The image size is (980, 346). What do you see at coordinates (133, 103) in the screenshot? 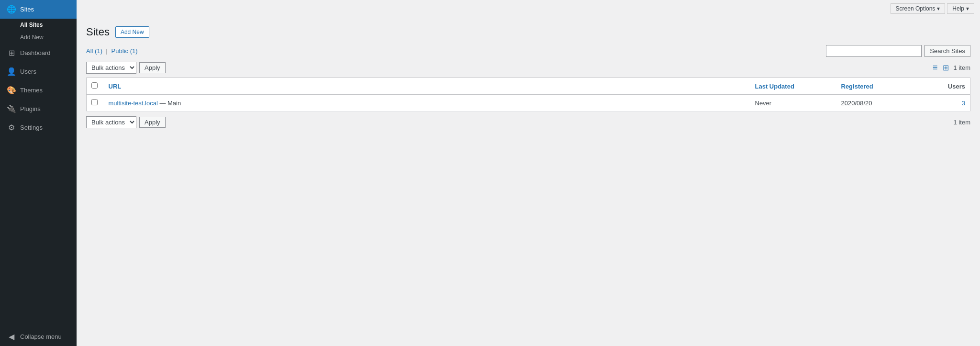
I see `row-url-link: multisite-test.local` at bounding box center [133, 103].